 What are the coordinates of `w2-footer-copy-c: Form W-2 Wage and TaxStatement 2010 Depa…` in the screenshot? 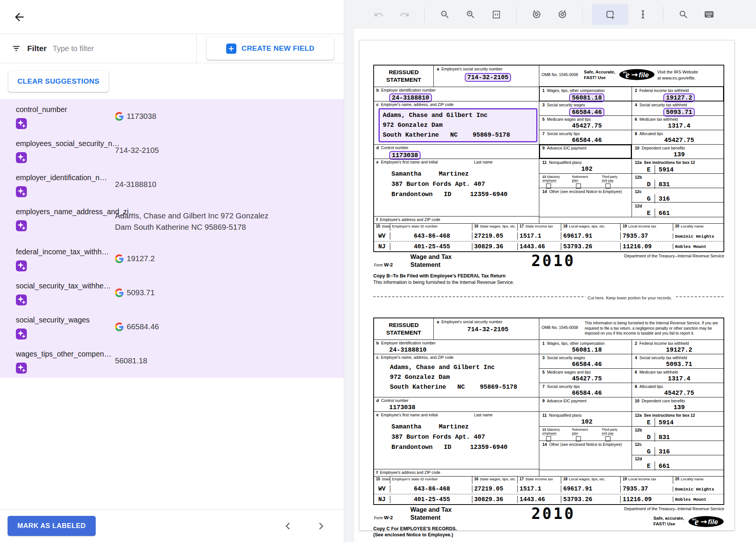 It's located at (549, 522).